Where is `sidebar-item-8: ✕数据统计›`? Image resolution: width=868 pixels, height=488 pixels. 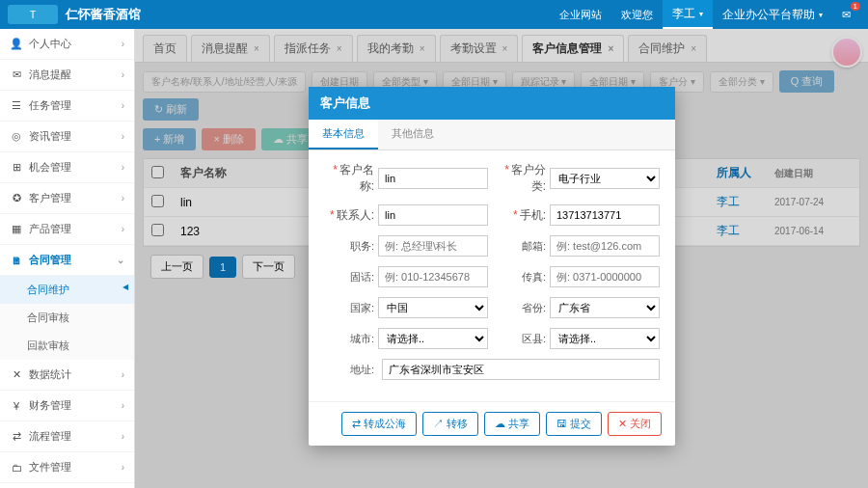 sidebar-item-8: ✕数据统计› is located at coordinates (68, 375).